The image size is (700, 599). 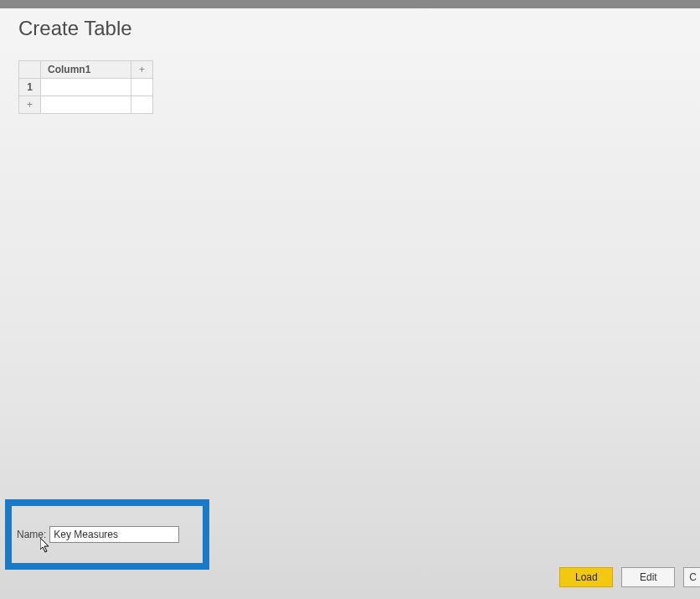 I want to click on empty-cell, so click(x=86, y=106).